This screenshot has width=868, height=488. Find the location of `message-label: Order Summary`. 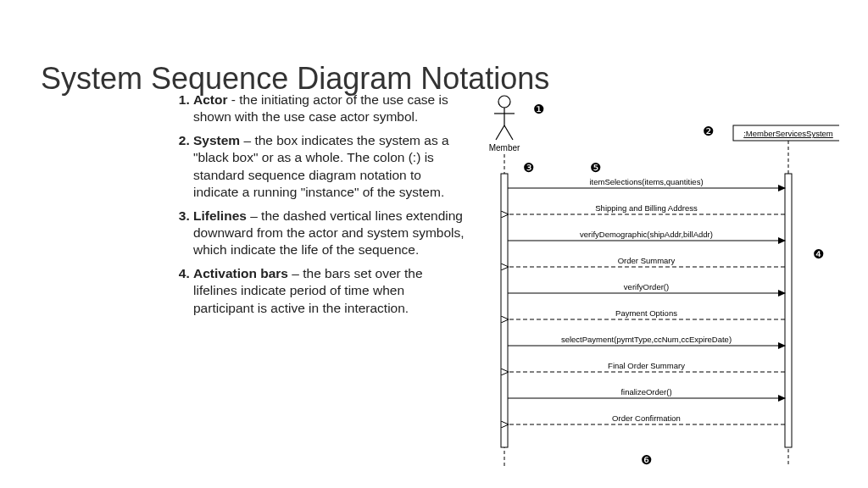

message-label: Order Summary is located at coordinates (647, 261).